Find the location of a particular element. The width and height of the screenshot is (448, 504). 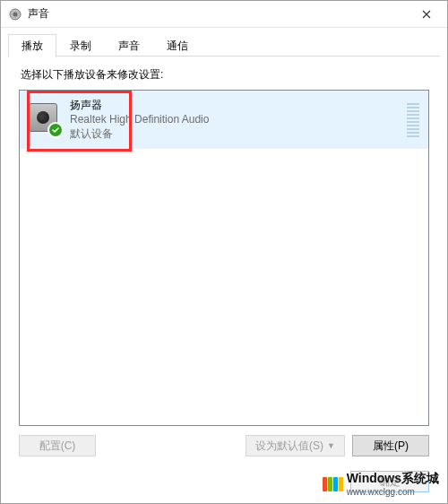

device-icon-wrap is located at coordinates (45, 119).